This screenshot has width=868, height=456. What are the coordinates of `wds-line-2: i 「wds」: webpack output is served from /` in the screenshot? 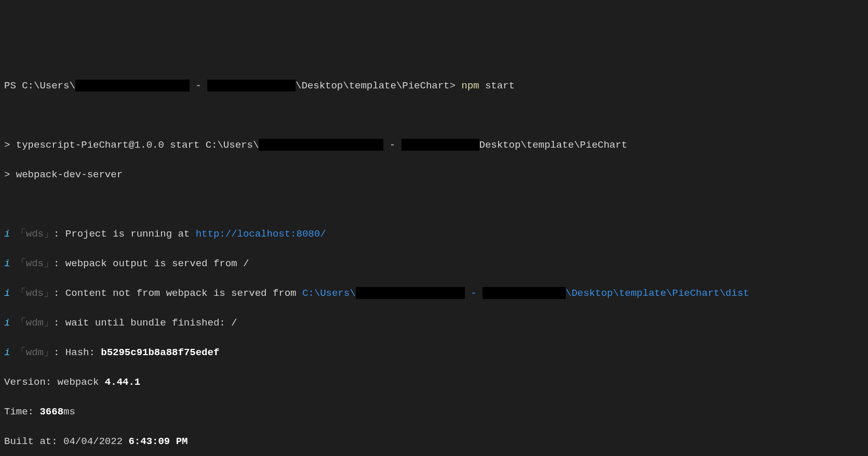 It's located at (434, 264).